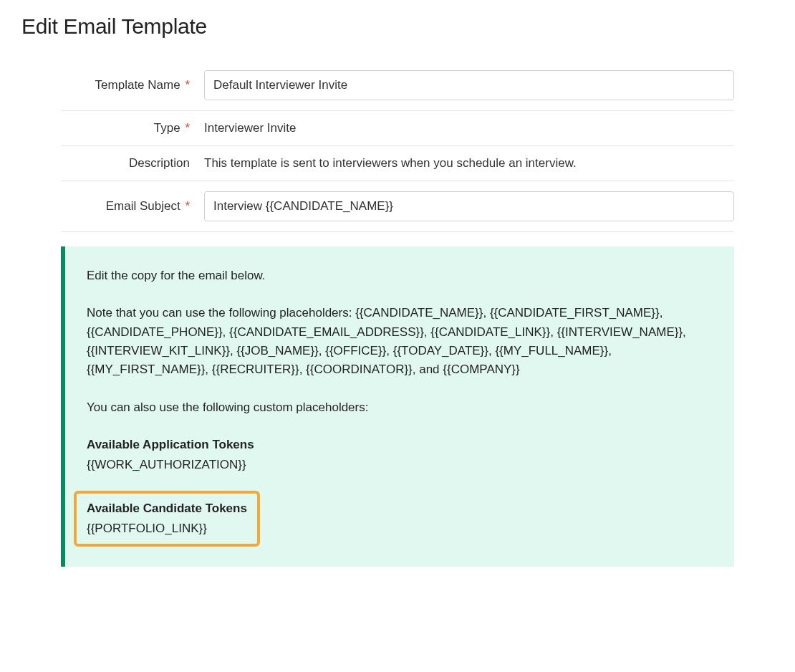 The width and height of the screenshot is (795, 672). Describe the element at coordinates (132, 85) in the screenshot. I see `template-name-label: Template Name *` at that location.